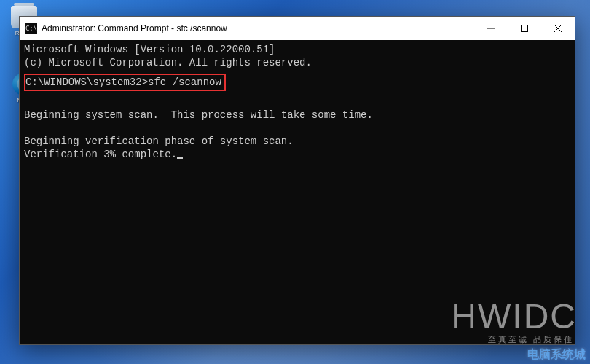 Image resolution: width=590 pixels, height=364 pixels. What do you see at coordinates (159, 141) in the screenshot?
I see `output-verification-phase: Beginning verification phase of system s…` at bounding box center [159, 141].